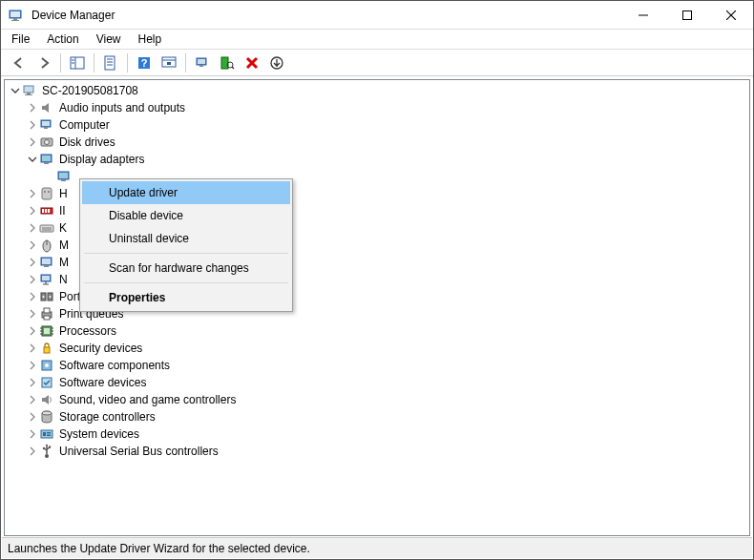  Describe the element at coordinates (186, 268) in the screenshot. I see `context-menu-item: Scan for hardware changes` at that location.